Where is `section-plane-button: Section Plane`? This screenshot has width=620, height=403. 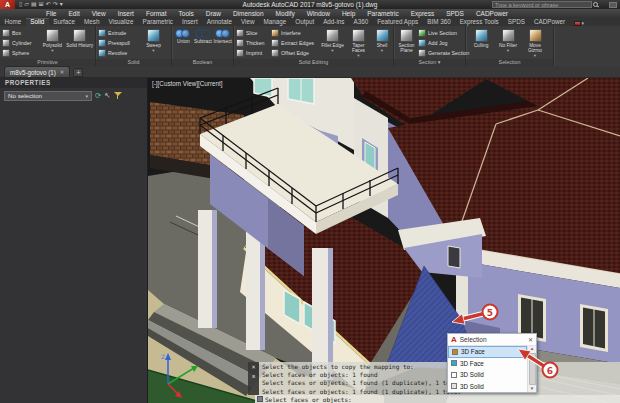
section-plane-button: Section Plane is located at coordinates (406, 43).